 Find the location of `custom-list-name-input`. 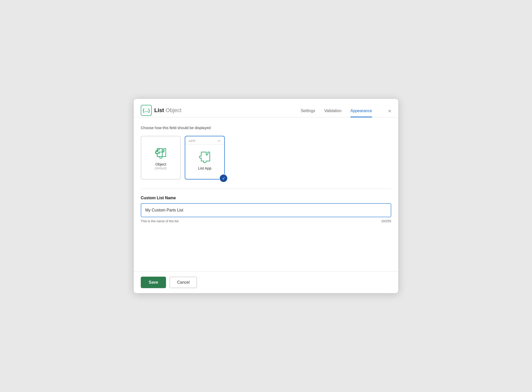

custom-list-name-input is located at coordinates (266, 210).